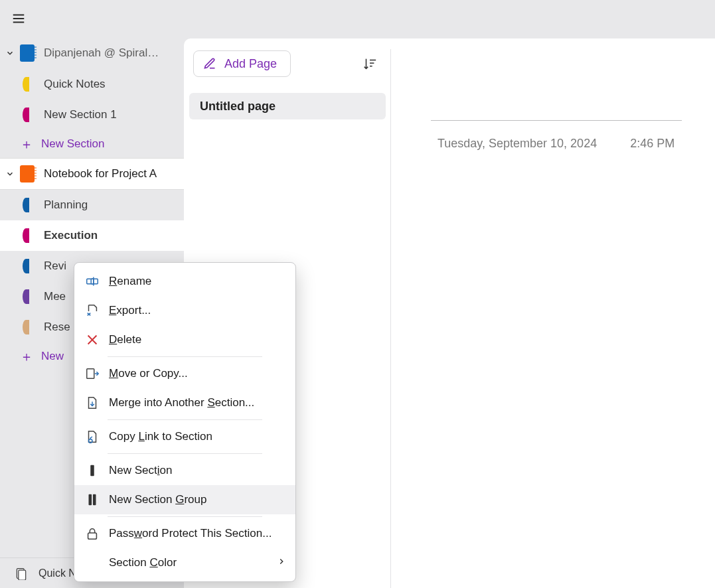  I want to click on blank-icon, so click(92, 563).